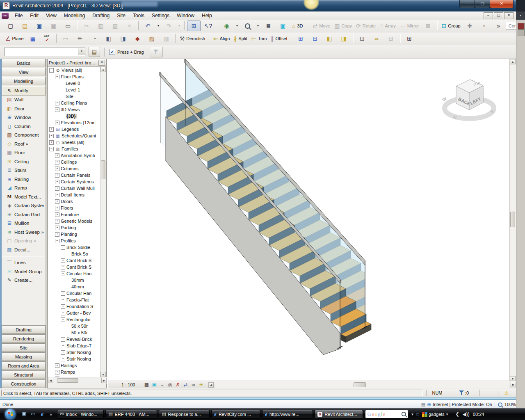 The image size is (525, 420). Describe the element at coordinates (24, 153) in the screenshot. I see `design-item-floor: ▦Floor` at that location.